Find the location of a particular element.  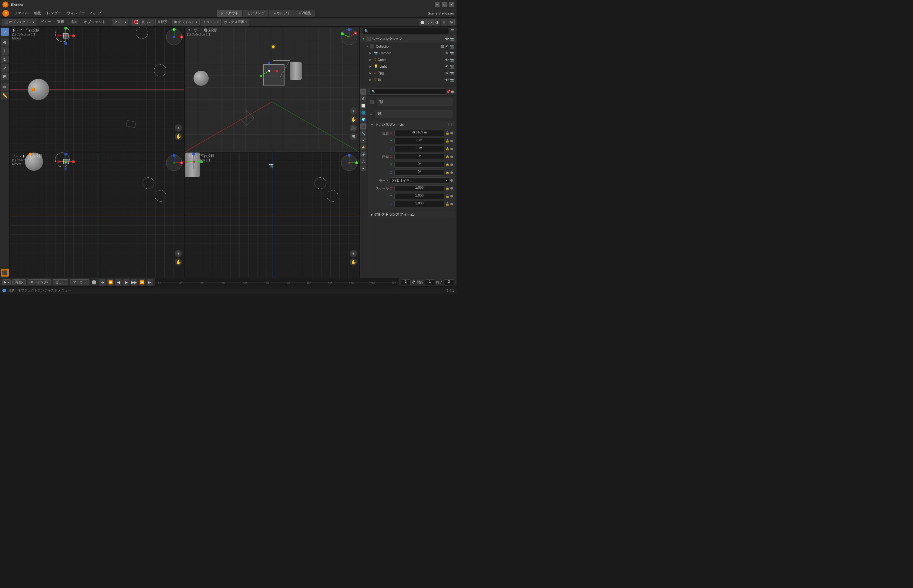

timeline-scrubber: 20 40 60 80 100 120 140 160 180 200 220 … is located at coordinates (277, 283).